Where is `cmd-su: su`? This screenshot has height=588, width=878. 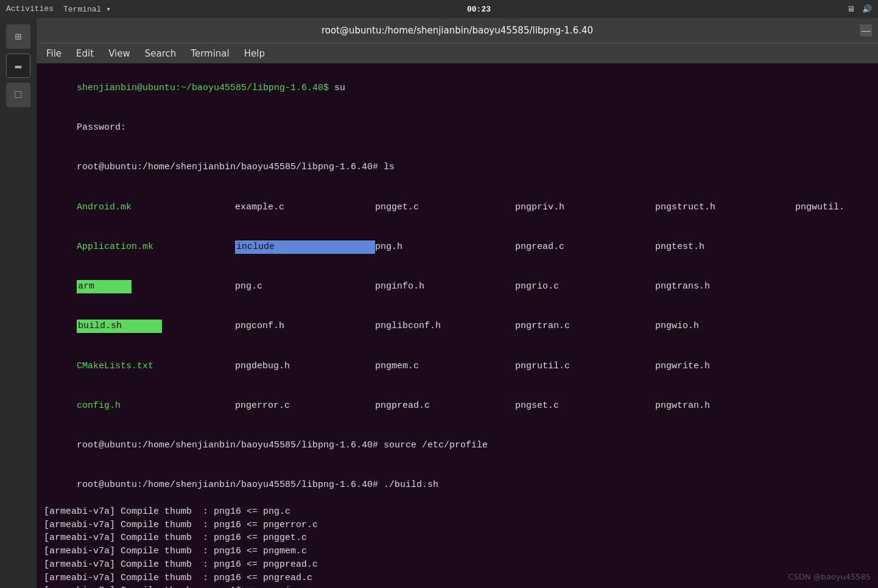 cmd-su: su is located at coordinates (337, 88).